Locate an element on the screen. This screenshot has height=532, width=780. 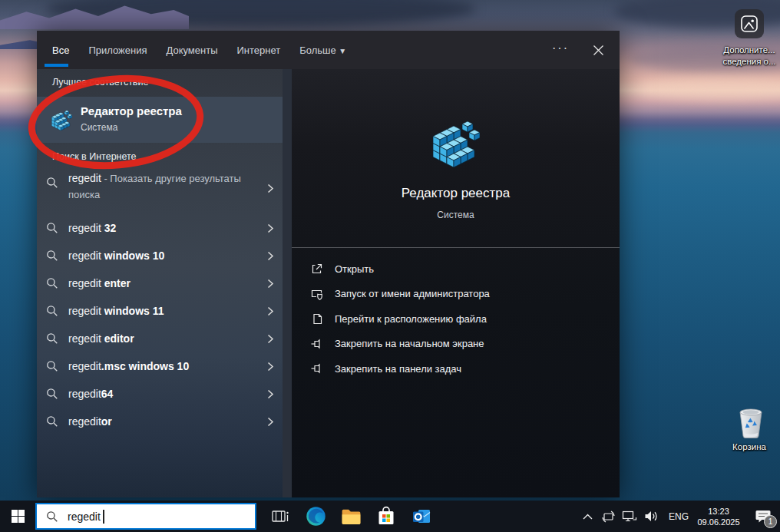
column-divider is located at coordinates (287, 283).